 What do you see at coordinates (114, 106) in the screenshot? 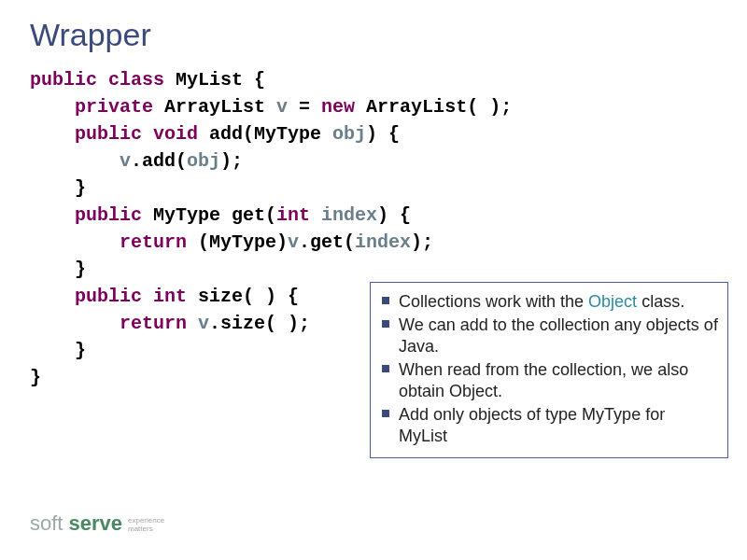
I see `keyword: private` at bounding box center [114, 106].